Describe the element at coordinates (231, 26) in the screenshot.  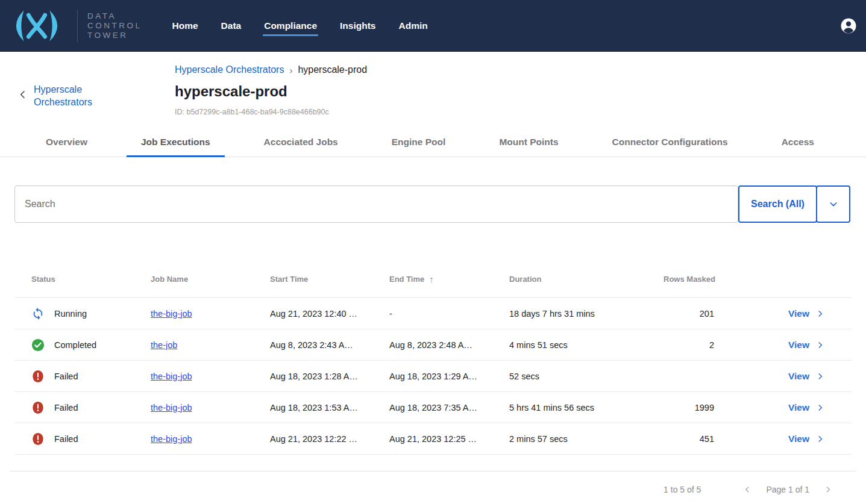
I see `nav-item-data: Data` at that location.